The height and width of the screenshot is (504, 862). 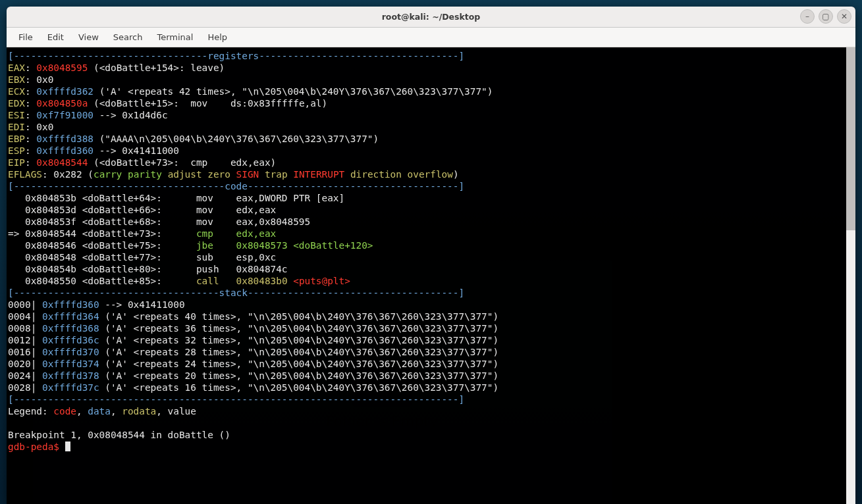 I want to click on stack-row: 0020|, so click(x=25, y=364).